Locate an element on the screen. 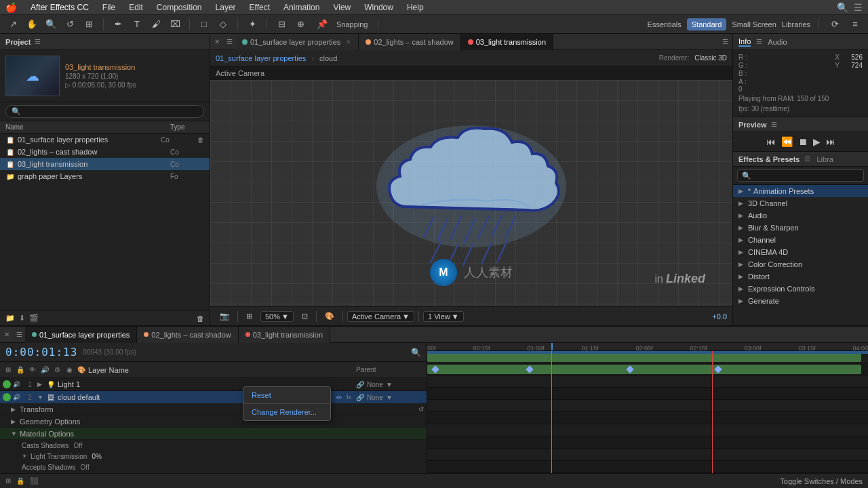  tl-bottom-icon1: ⊞ is located at coordinates (8, 481).